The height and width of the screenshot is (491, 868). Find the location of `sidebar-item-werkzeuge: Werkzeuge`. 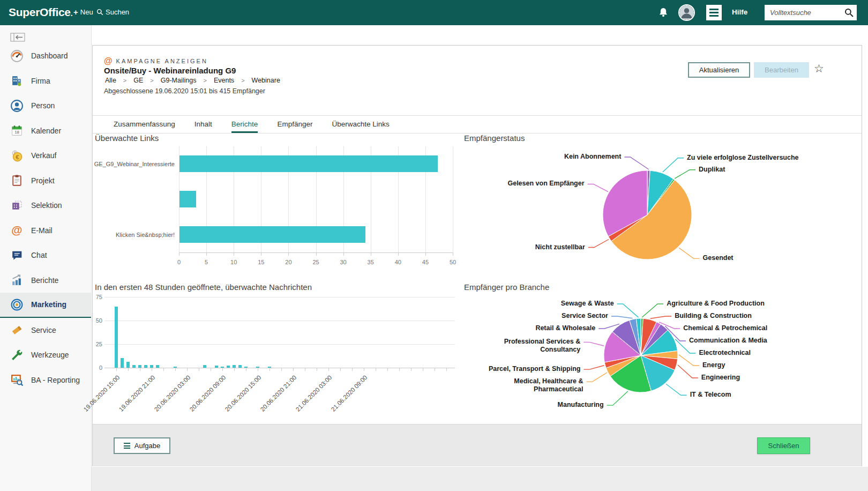

sidebar-item-werkzeuge: Werkzeuge is located at coordinates (46, 355).